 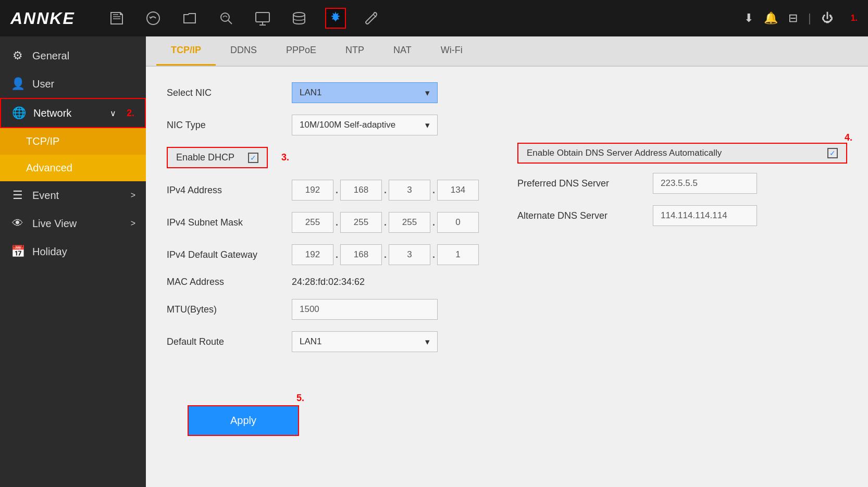 What do you see at coordinates (78, 224) in the screenshot?
I see `sidebar-liveview-label: Live View` at bounding box center [78, 224].